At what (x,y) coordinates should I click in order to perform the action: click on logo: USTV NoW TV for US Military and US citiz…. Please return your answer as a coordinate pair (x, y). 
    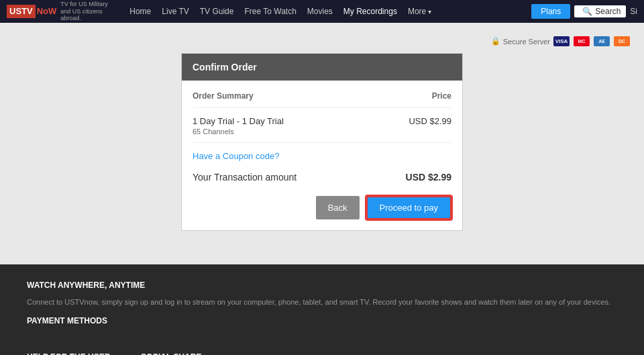
    Looking at the image, I should click on (60, 11).